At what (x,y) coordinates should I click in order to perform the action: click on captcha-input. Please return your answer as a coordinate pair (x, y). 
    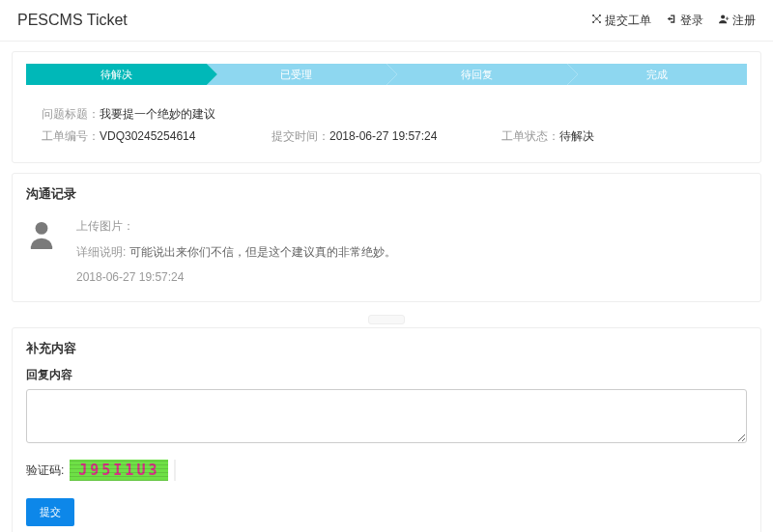
    Looking at the image, I should click on (175, 470).